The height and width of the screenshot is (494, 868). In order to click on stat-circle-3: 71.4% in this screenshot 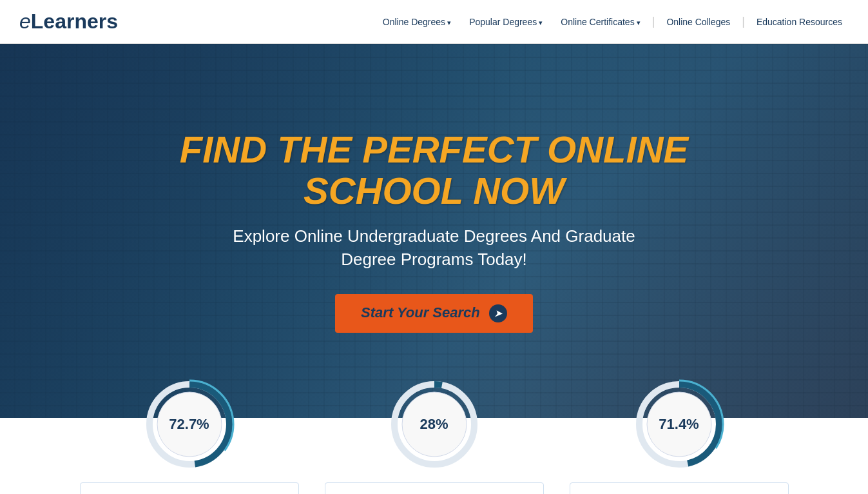, I will do `click(679, 424)`.